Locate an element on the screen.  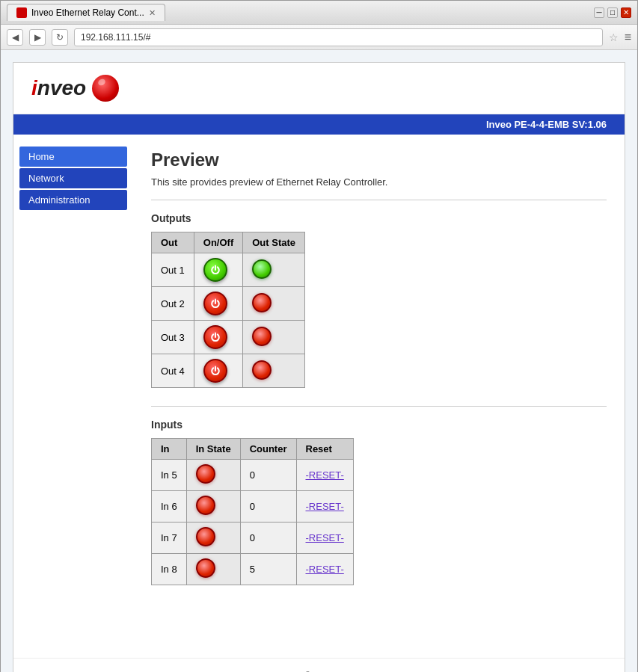
in6-reset-button: -RESET- is located at coordinates (325, 507).